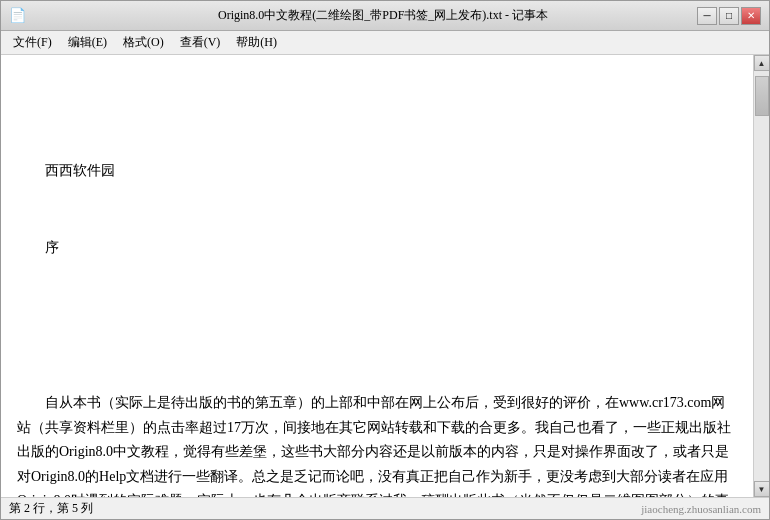  I want to click on menu-view: 查看(V), so click(200, 43).